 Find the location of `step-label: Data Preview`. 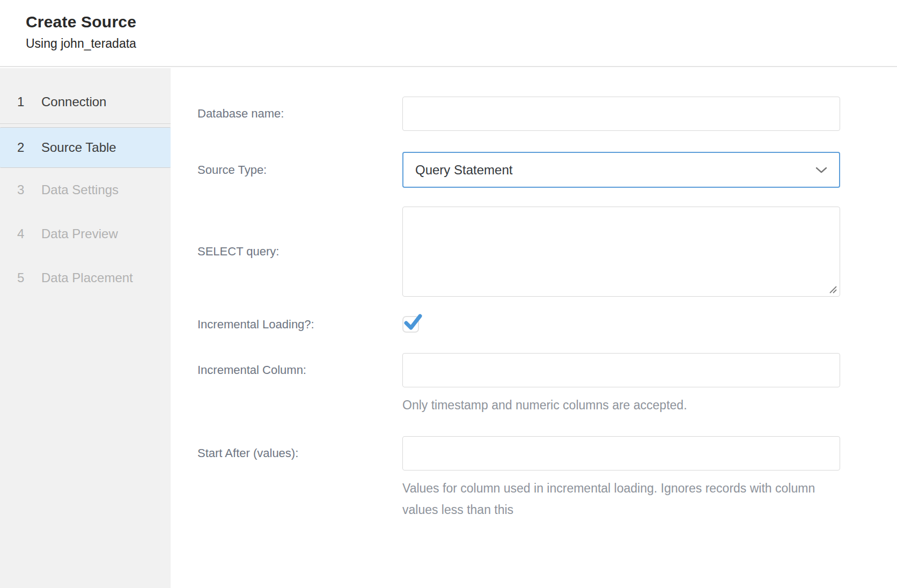

step-label: Data Preview is located at coordinates (79, 234).